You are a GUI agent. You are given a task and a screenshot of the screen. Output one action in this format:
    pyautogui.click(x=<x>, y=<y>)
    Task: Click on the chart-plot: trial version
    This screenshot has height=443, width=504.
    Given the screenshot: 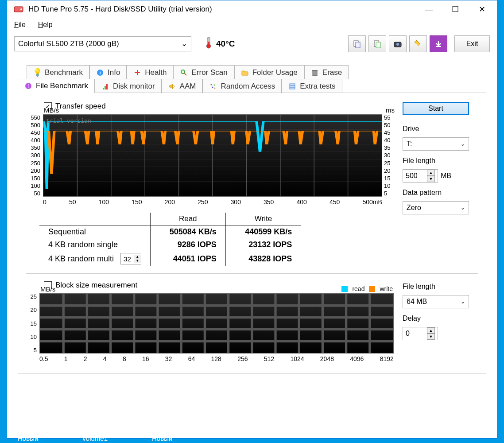 What is the action you would take?
    pyautogui.click(x=213, y=155)
    